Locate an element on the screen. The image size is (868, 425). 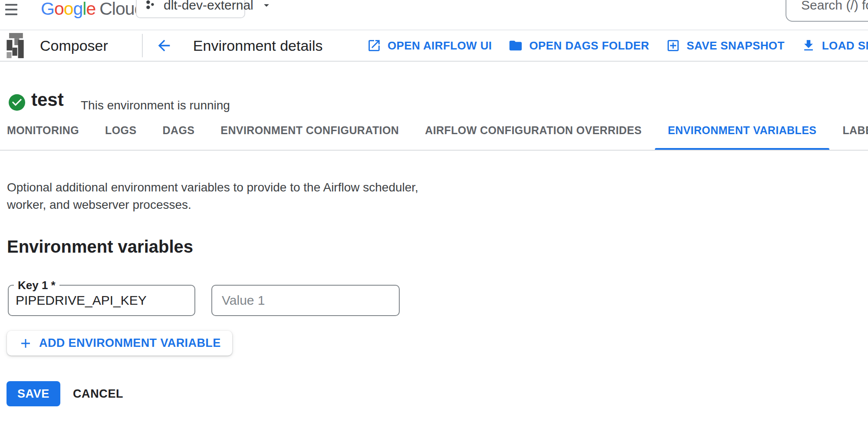
tab-airflow-configuration-overrides: AIRFLOW CONFIGURATION OVERRIDES is located at coordinates (533, 130).